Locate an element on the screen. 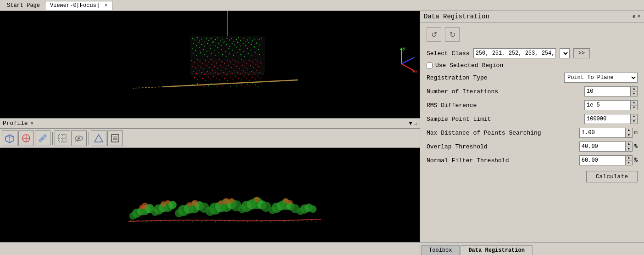  pin-btn: ¥ is located at coordinates (634, 17).